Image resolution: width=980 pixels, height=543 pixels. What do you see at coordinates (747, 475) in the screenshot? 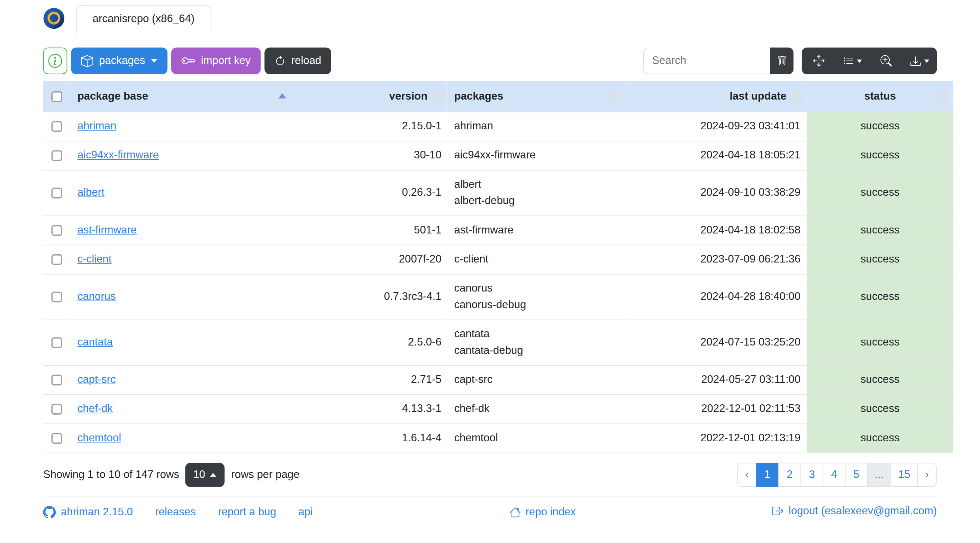
I see `prev-page-button: ‹` at bounding box center [747, 475].